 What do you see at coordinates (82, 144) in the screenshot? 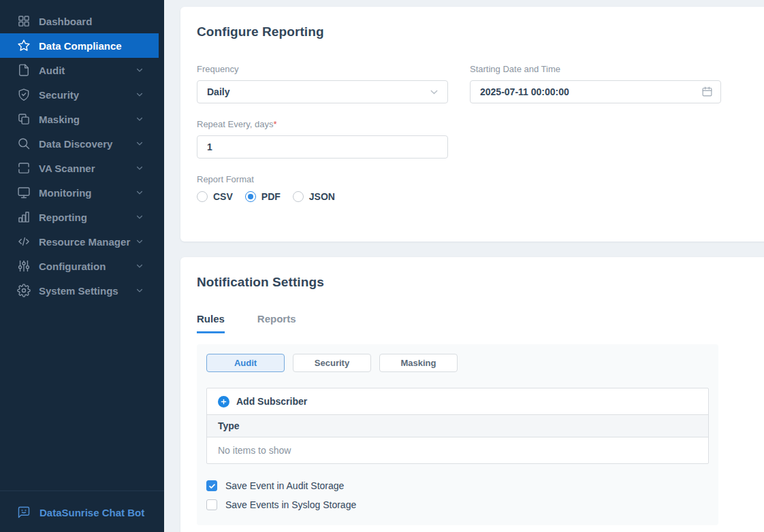
I see `sidebar-item-data-discovery: Data Discovery` at bounding box center [82, 144].